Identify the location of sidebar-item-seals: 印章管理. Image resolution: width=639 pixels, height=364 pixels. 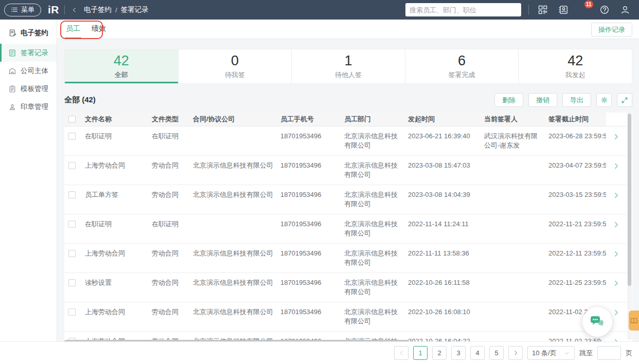
(28, 107).